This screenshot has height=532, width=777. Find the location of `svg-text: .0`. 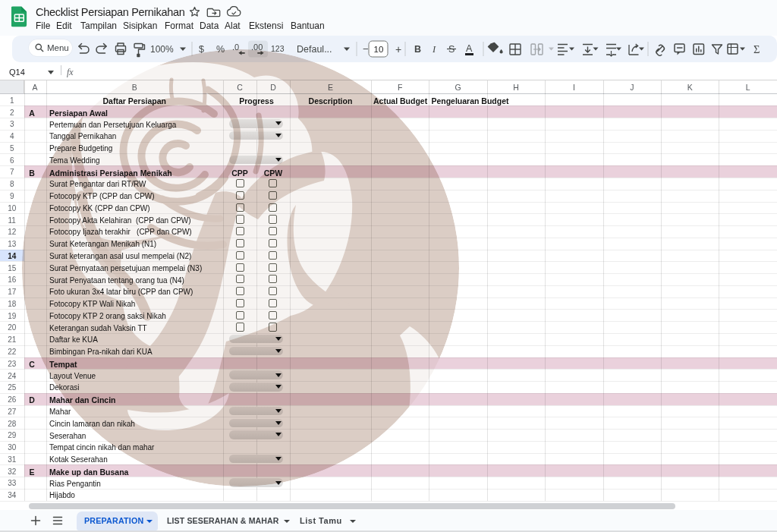

svg-text: .0 is located at coordinates (235, 47).